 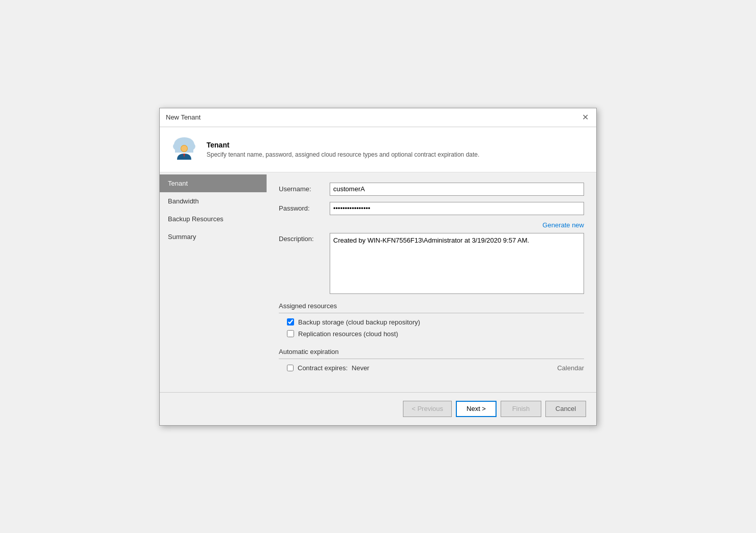 I want to click on calendar-button: Calendar, so click(x=571, y=368).